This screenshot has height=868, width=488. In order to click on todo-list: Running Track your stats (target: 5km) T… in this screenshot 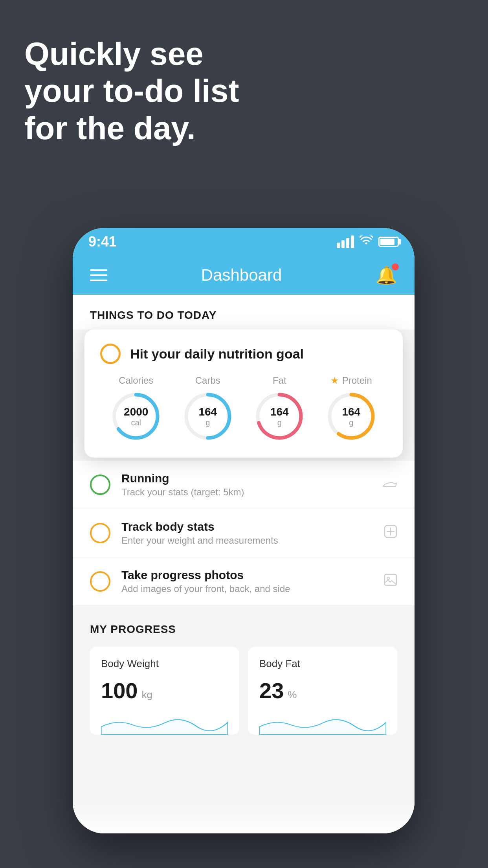, I will do `click(244, 533)`.